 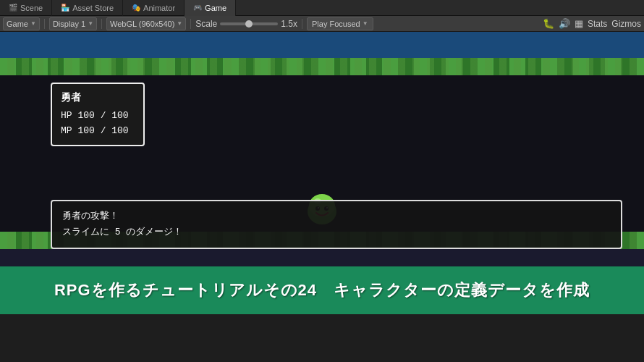 What do you see at coordinates (322, 8) in the screenshot?
I see `tab-bar: 🎬 Scene 🏪 Asset Store 🎭 Animator 🎮 Game` at bounding box center [322, 8].